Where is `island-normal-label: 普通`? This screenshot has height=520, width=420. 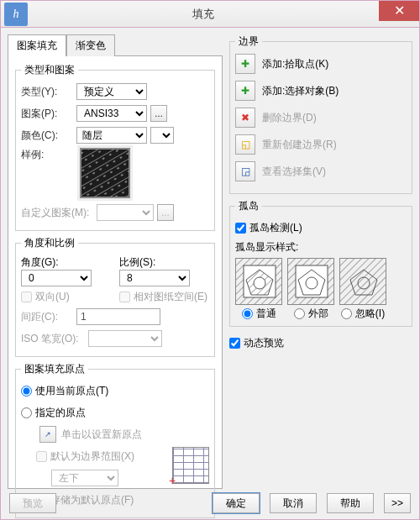 island-normal-label: 普通 is located at coordinates (266, 313).